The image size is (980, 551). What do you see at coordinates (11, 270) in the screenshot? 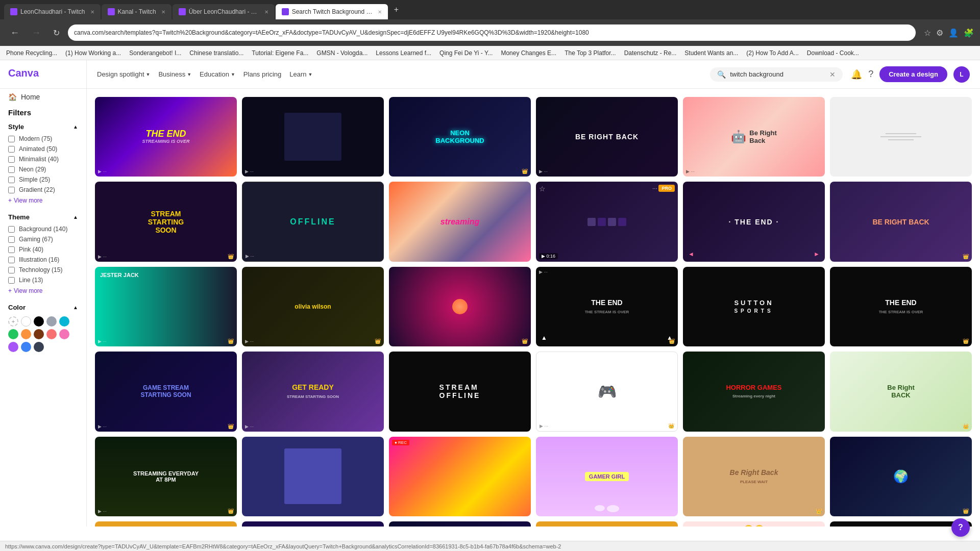
I see `theme-technology-checkbox` at bounding box center [11, 270].